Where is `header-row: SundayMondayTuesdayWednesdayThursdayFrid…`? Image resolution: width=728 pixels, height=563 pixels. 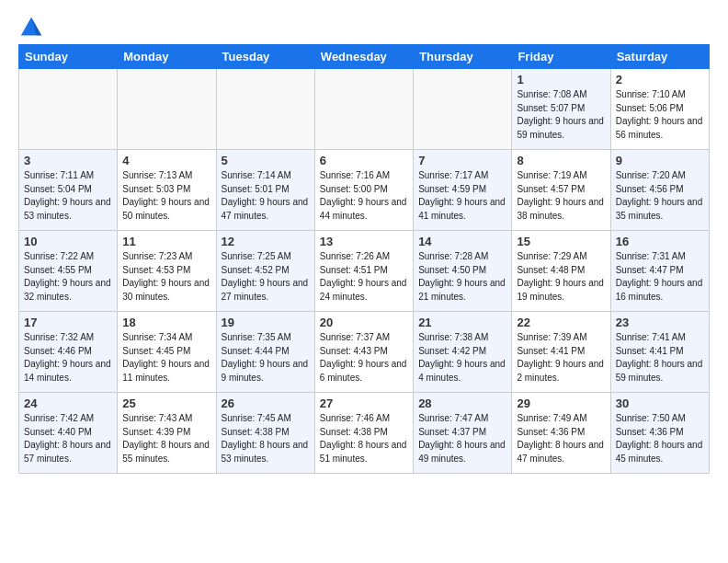
header-row: SundayMondayTuesdayWednesdayThursdayFrid… is located at coordinates (364, 57).